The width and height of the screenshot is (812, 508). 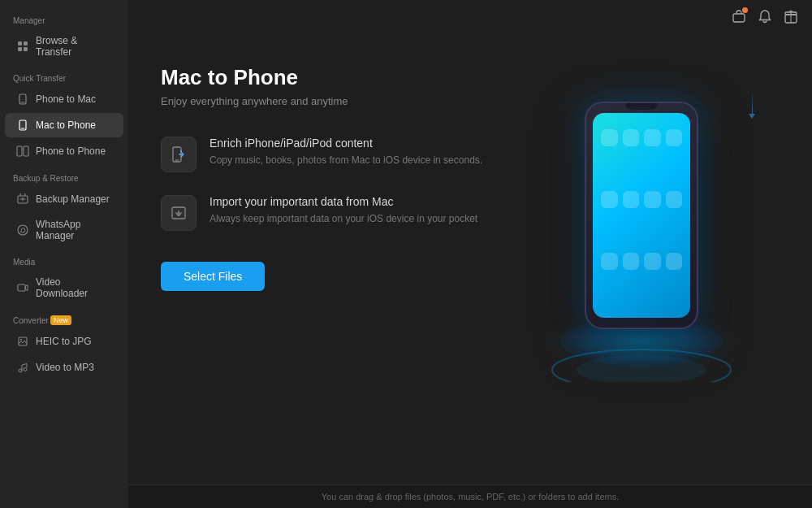 I want to click on page-title: Mac to Phone, so click(x=332, y=78).